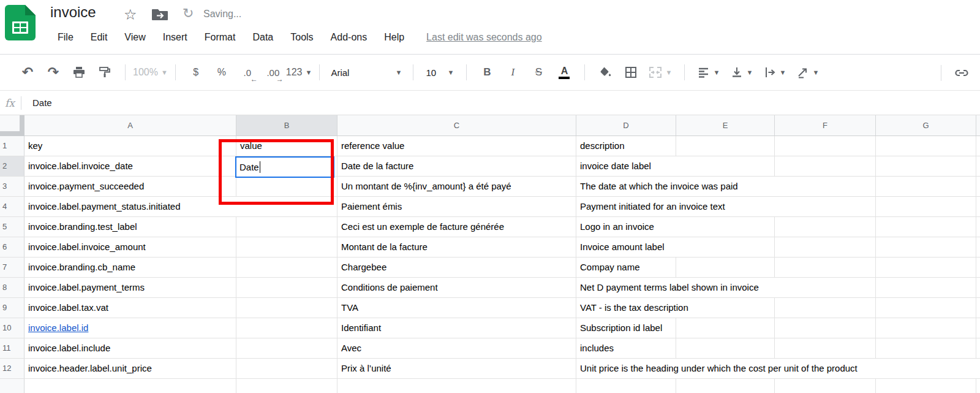 The width and height of the screenshot is (980, 393). What do you see at coordinates (287, 368) in the screenshot?
I see `cell-B12` at bounding box center [287, 368].